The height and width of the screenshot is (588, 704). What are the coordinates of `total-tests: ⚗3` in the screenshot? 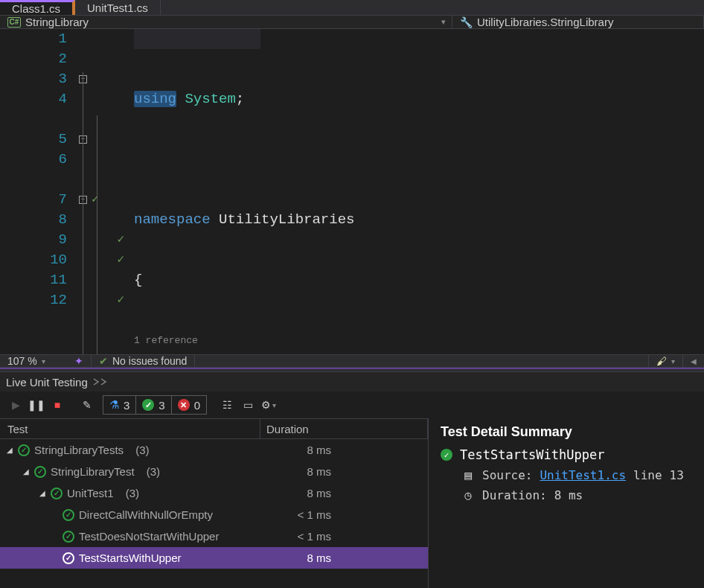 It's located at (120, 405).